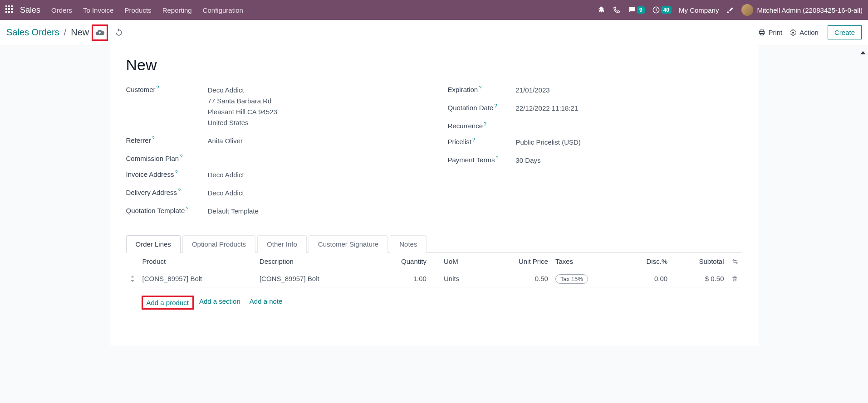 Image resolution: width=868 pixels, height=403 pixels. I want to click on action-label: Action, so click(809, 33).